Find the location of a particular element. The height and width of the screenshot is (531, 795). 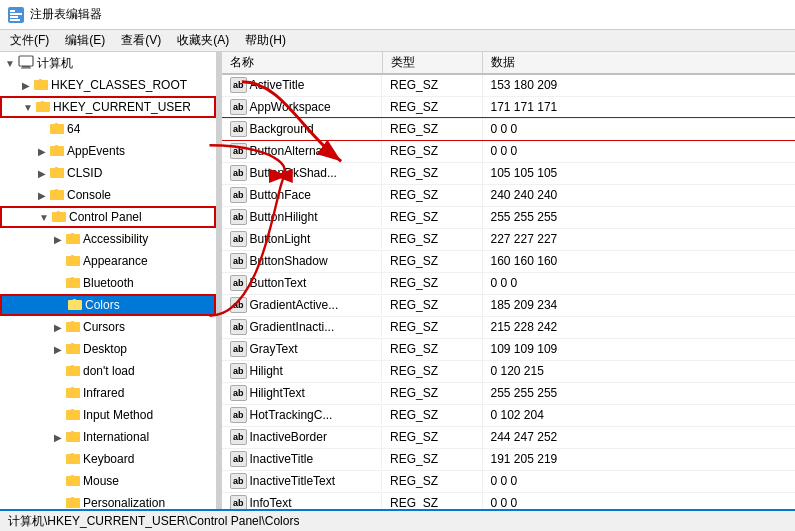

cell-name: ab InfoText is located at coordinates (302, 502).